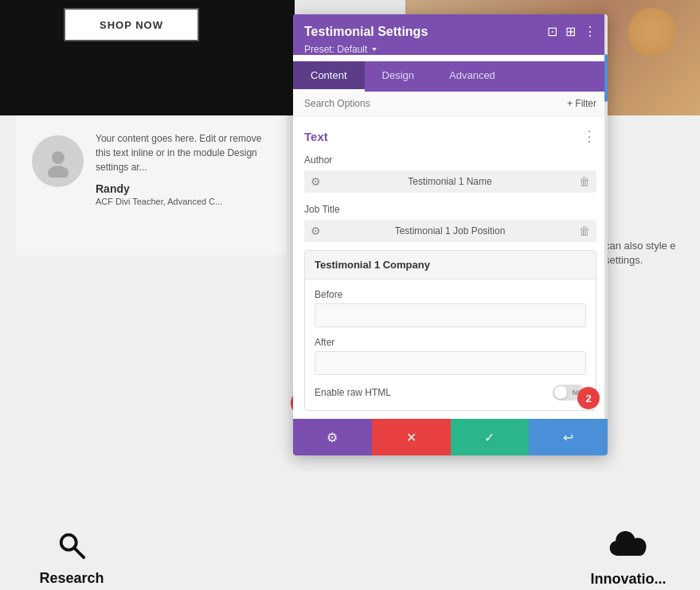 The width and height of the screenshot is (700, 590). I want to click on text-section-header: Text ⋮, so click(451, 134).